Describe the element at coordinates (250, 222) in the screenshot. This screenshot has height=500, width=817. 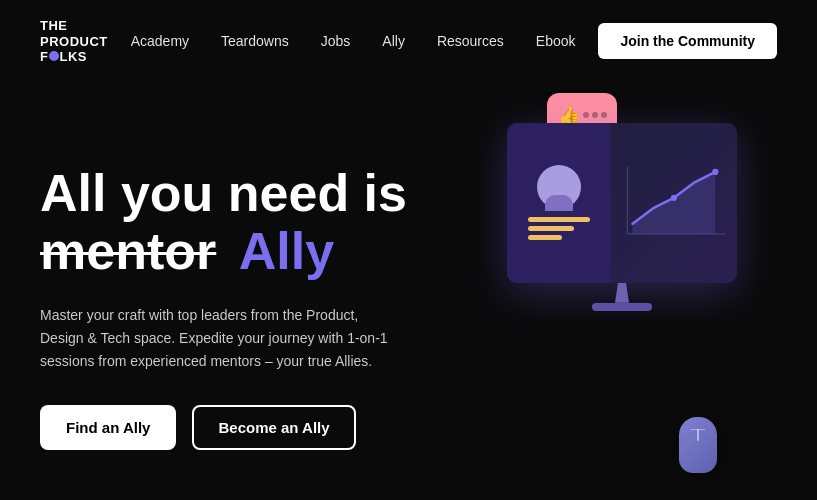
I see `hero-title: All you need is mentor Ally` at that location.